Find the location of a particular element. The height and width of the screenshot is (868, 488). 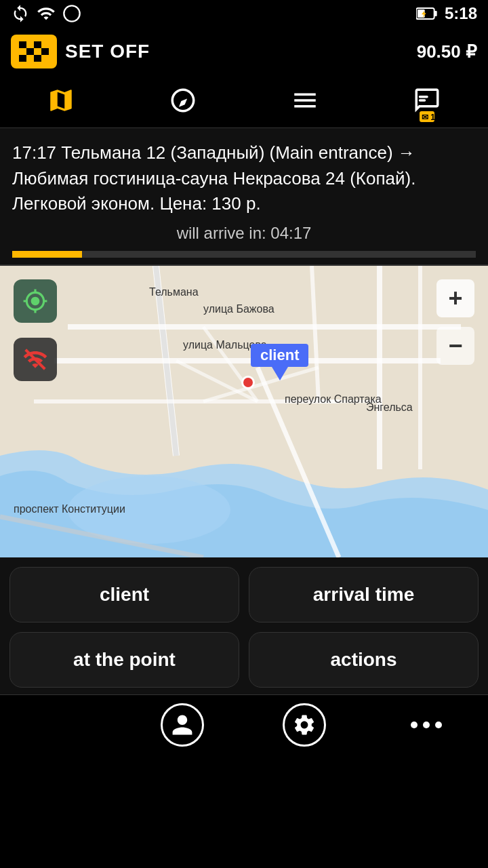

street-label-bazhova: улица Бажова is located at coordinates (239, 309).